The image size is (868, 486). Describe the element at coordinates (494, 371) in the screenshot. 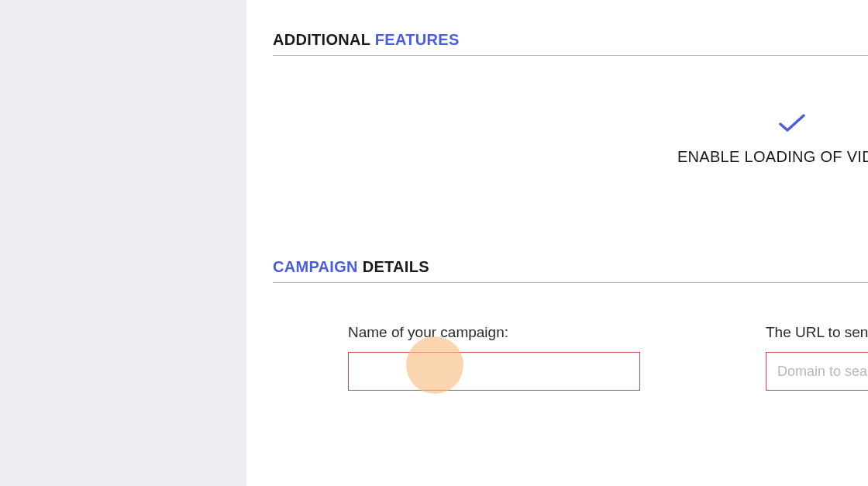

I see `campaign-name-input` at that location.